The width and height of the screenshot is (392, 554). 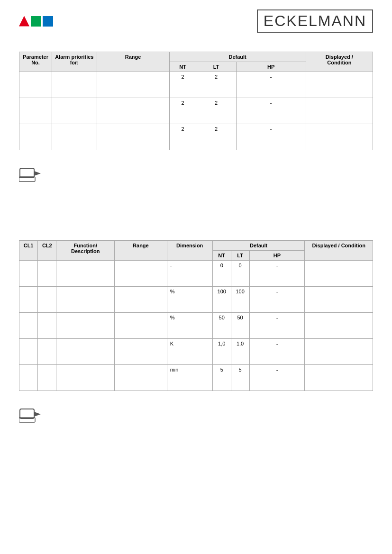 I want to click on col-range-b: Range, so click(x=141, y=251).